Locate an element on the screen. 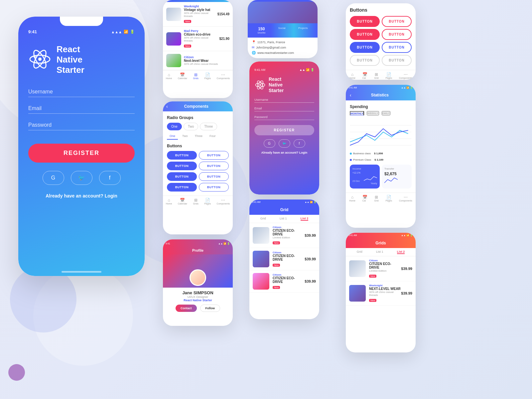  components-back-icon: ‹ is located at coordinates (167, 106).